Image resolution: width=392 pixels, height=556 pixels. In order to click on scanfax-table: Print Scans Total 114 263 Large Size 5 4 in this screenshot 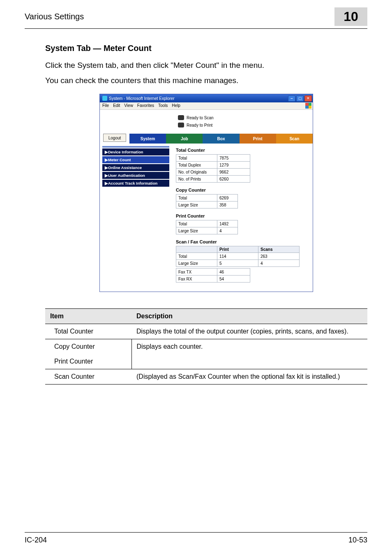, I will do `click(238, 257)`.